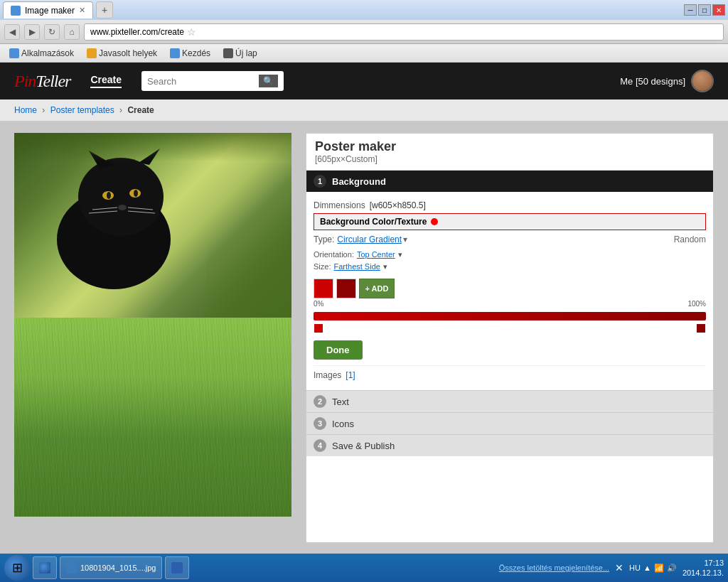 Image resolution: width=728 pixels, height=582 pixels. Describe the element at coordinates (373, 222) in the screenshot. I see `bg-color-texture-label: Background Color/Texture` at that location.